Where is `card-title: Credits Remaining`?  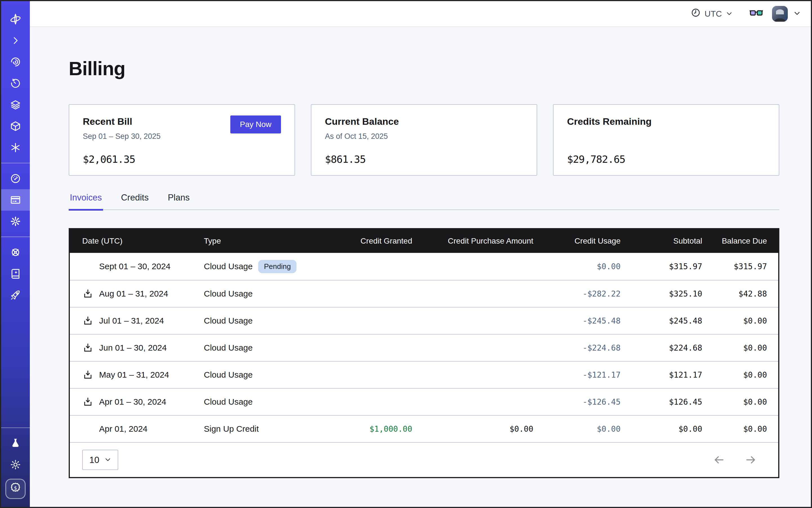
card-title: Credits Remaining is located at coordinates (666, 122).